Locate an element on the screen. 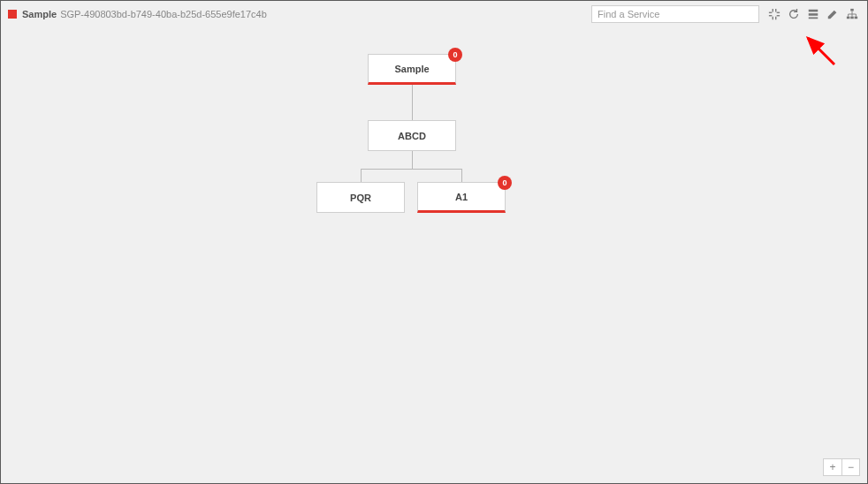 The image size is (868, 484). zoom-control: + − is located at coordinates (841, 467).